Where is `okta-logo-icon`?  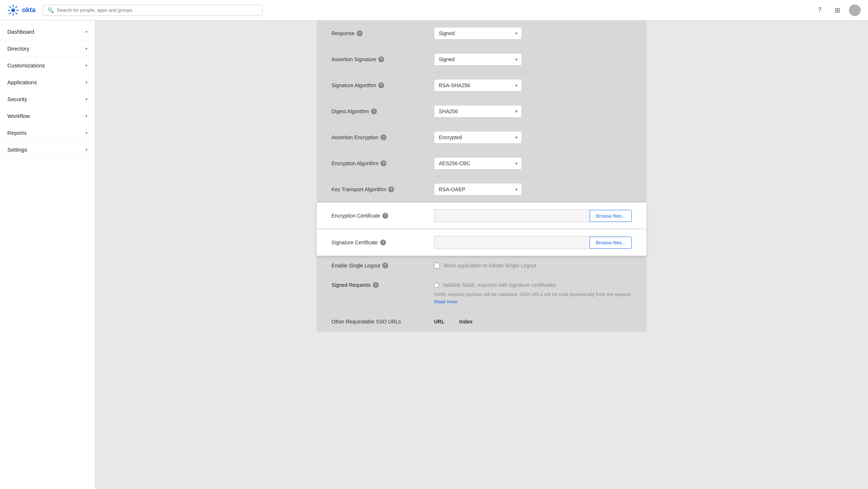
okta-logo-icon is located at coordinates (13, 10).